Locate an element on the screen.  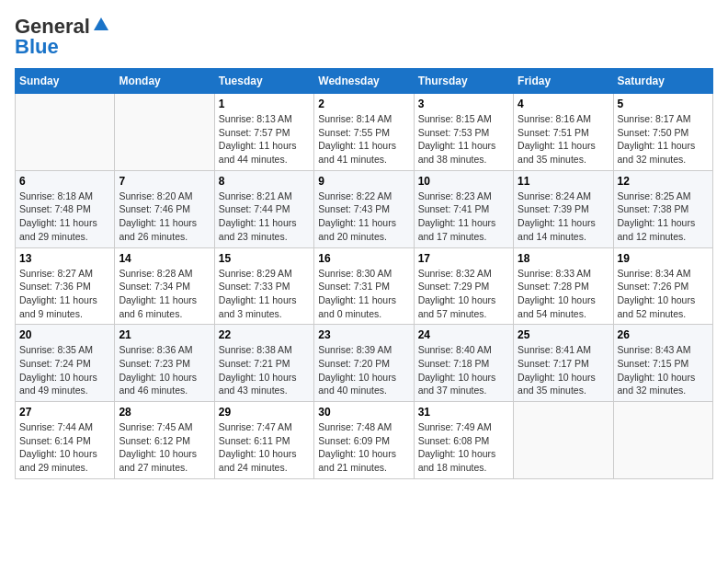
day-info: Sunrise: 8:27 AMSunset: 7:36 PMDaylight:… is located at coordinates (64, 294).